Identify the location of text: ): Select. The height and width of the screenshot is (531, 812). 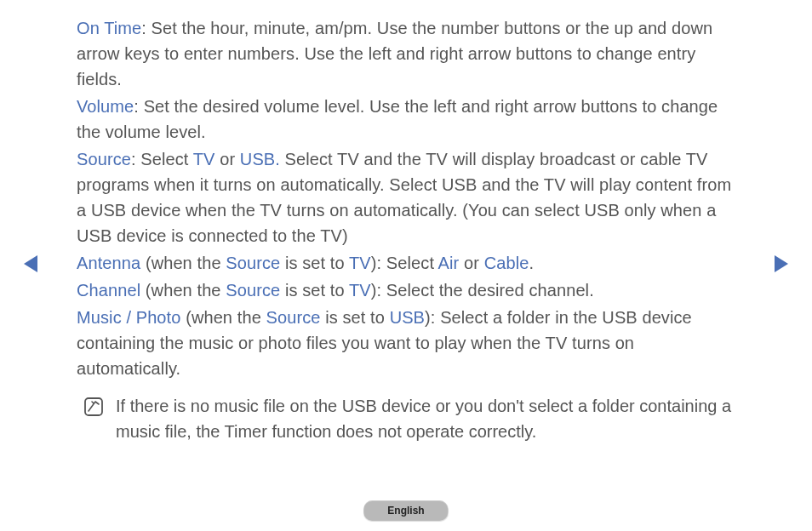
(405, 263).